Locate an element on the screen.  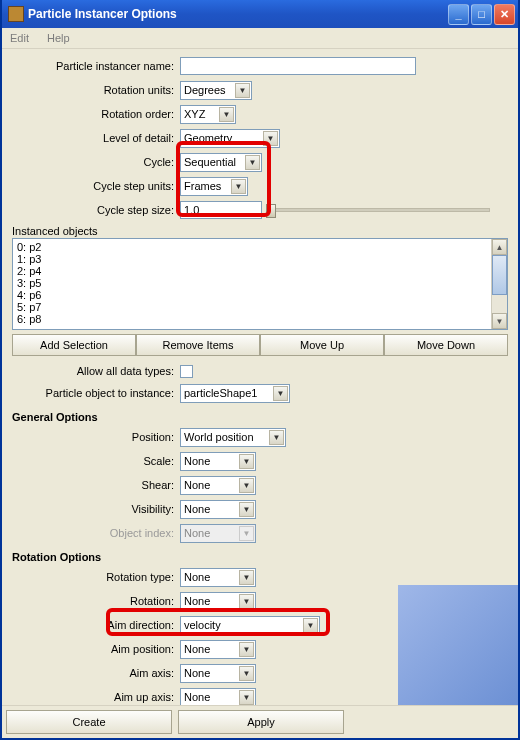
cycle-value: Sequential is located at coordinates (210, 162).